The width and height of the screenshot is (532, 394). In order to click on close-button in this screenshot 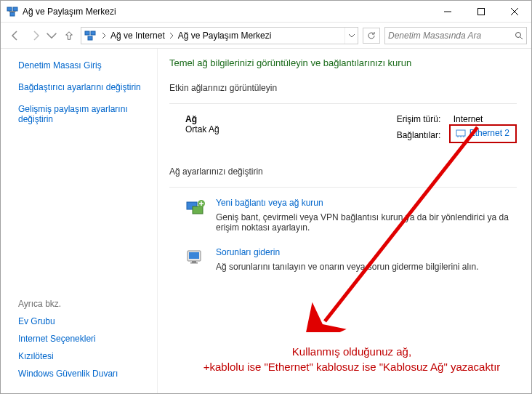, I will do `click(515, 12)`.